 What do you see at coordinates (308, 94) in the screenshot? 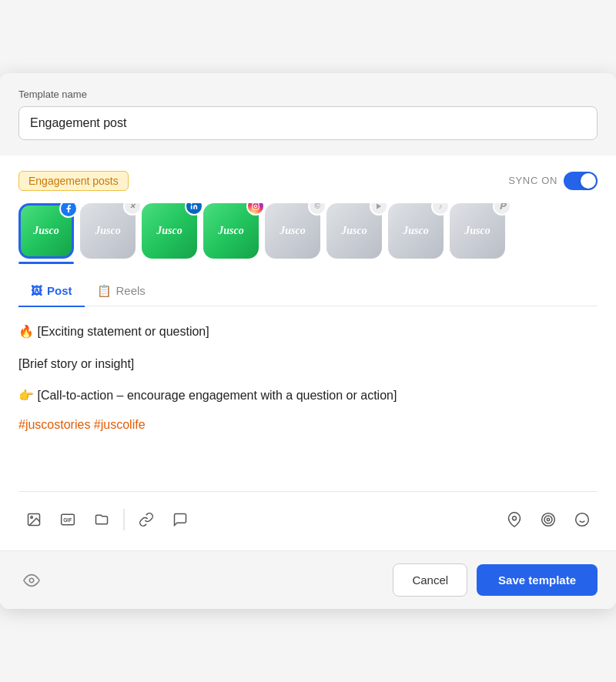
I see `template-name-label: Template name` at bounding box center [308, 94].